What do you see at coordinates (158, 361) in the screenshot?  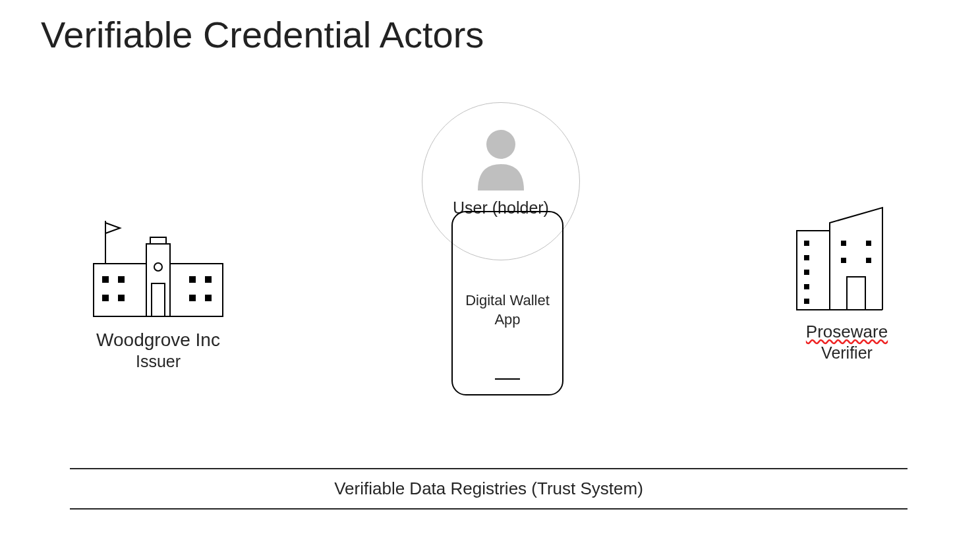 I see `issuer-role-label: Issuer` at bounding box center [158, 361].